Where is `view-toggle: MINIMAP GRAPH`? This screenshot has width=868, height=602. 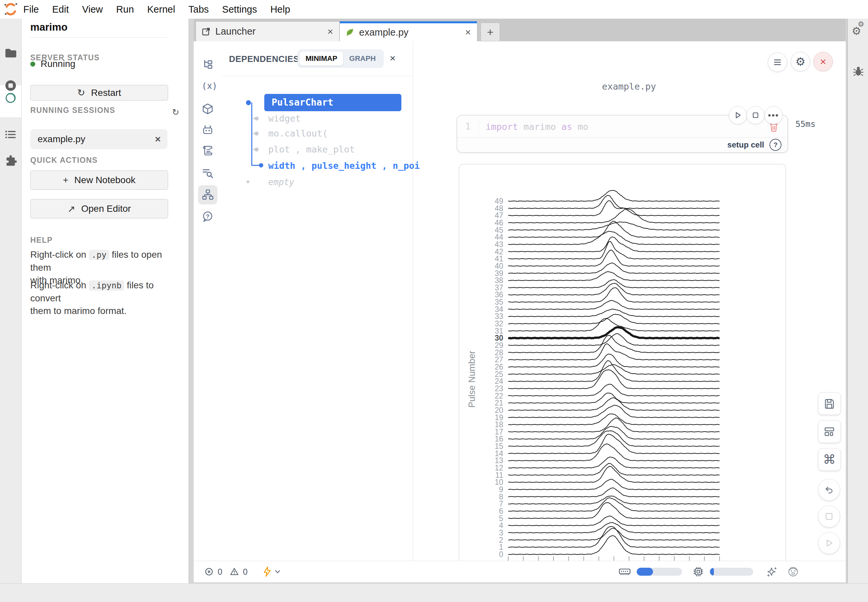 view-toggle: MINIMAP GRAPH is located at coordinates (341, 59).